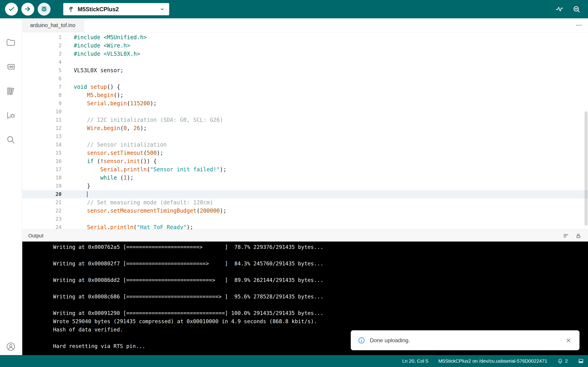 This screenshot has height=367, width=588. Describe the element at coordinates (305, 62) in the screenshot. I see `code-line: 4` at that location.